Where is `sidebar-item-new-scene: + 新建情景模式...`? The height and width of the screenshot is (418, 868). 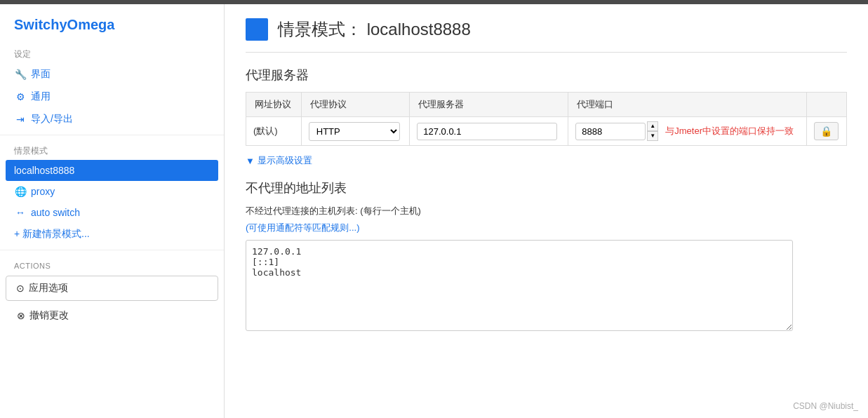
sidebar-item-new-scene: + 新建情景模式... is located at coordinates (112, 234).